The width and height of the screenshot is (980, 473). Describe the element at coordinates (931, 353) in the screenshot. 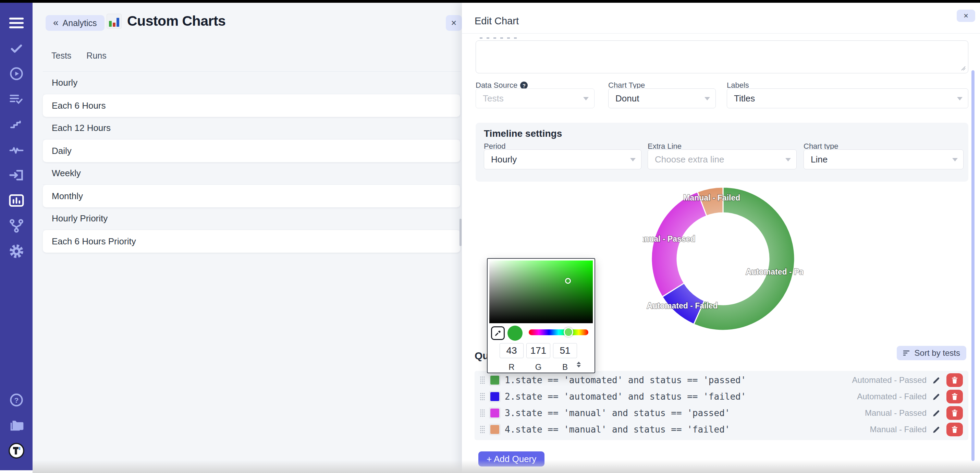

I see `sort-by-tests-button: Sort by tests` at that location.